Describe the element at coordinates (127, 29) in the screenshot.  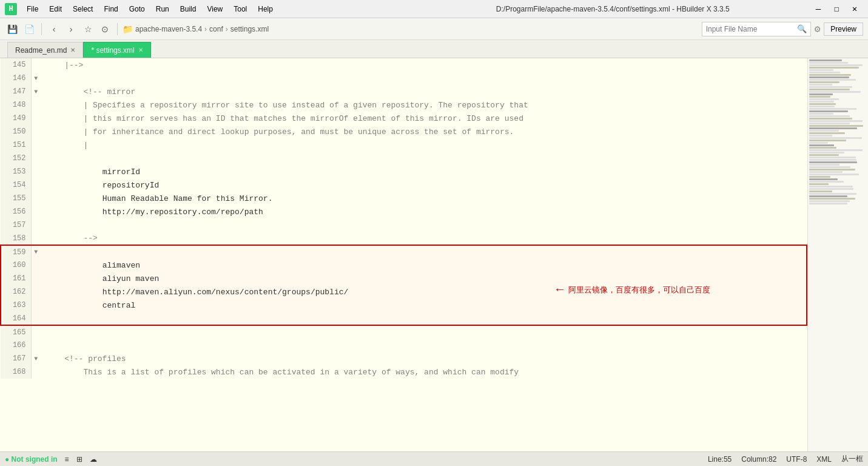
I see `folder-icon: 📁` at that location.